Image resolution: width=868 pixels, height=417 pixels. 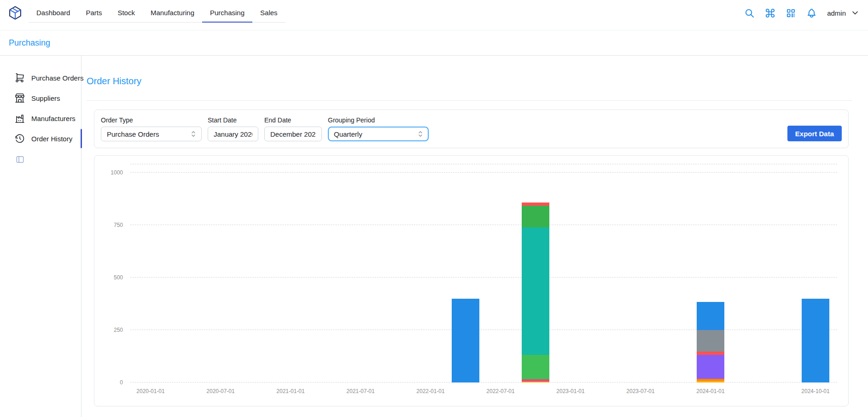 What do you see at coordinates (750, 13) in the screenshot?
I see `search-icon` at bounding box center [750, 13].